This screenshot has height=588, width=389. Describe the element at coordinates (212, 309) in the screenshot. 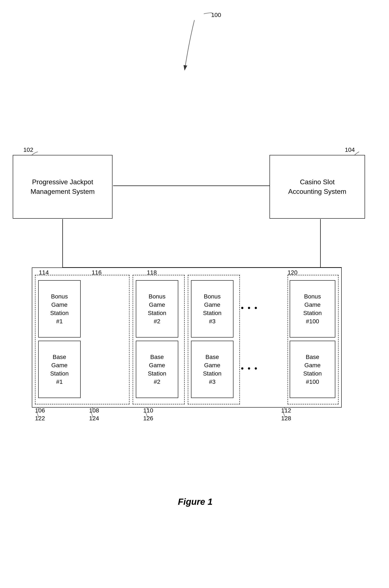

I see `bonus-station-3: Bonus Game Station #3` at that location.